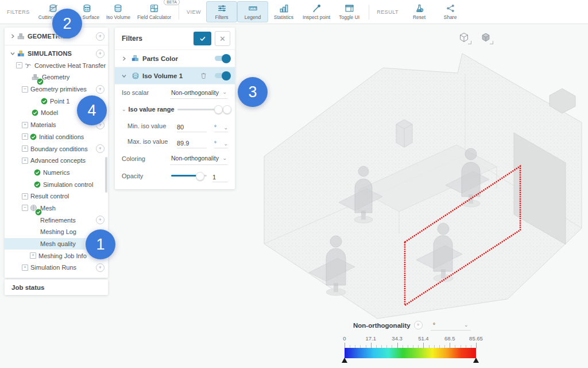 This screenshot has height=368, width=588. Describe the element at coordinates (419, 17) in the screenshot. I see `toolbar-button-label: Reset` at that location.